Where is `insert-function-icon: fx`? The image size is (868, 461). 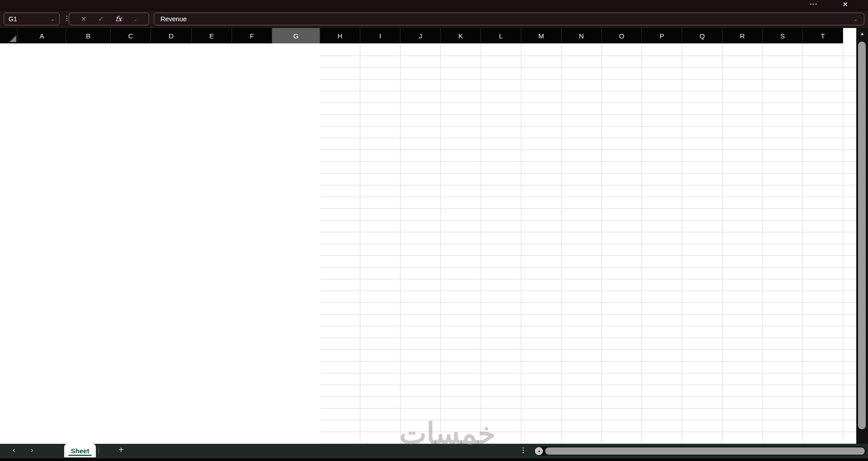 insert-function-icon: fx is located at coordinates (118, 19).